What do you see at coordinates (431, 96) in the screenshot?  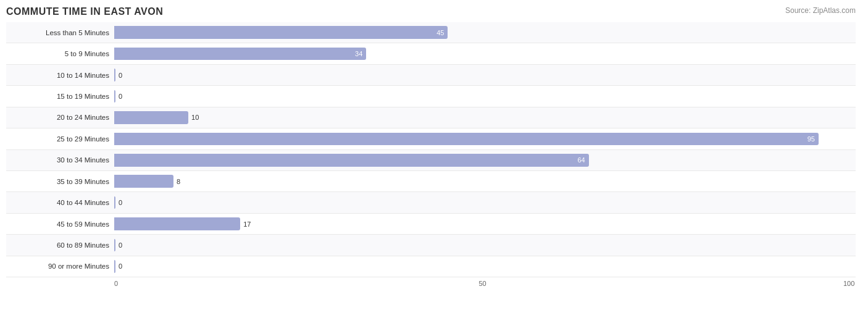 I see `bar-row: 15 to 19 Minutes0` at bounding box center [431, 96].